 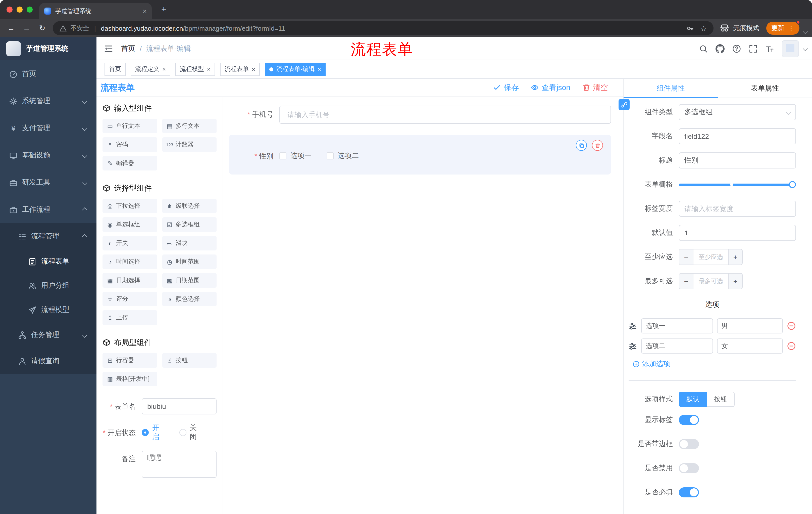 I want to click on sidebar-item-home: 首页, so click(x=48, y=74).